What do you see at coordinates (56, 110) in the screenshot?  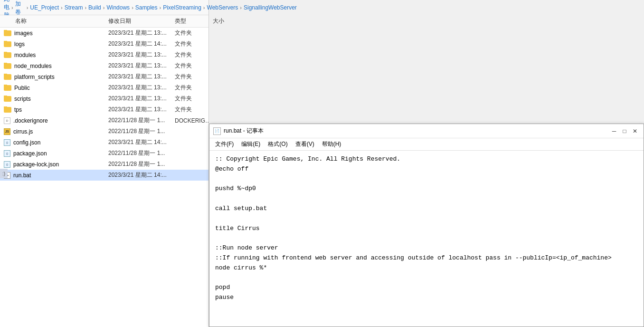 I see `file-name: tps` at bounding box center [56, 110].